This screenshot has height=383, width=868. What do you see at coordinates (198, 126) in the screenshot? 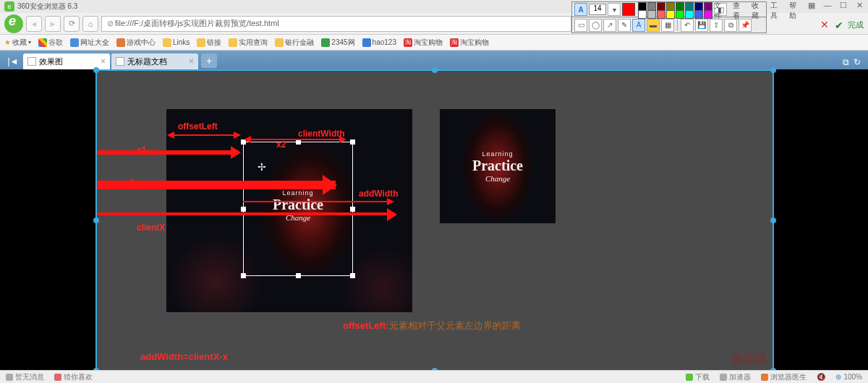
I see `label-offsetleft: offsetLeft` at bounding box center [198, 126].